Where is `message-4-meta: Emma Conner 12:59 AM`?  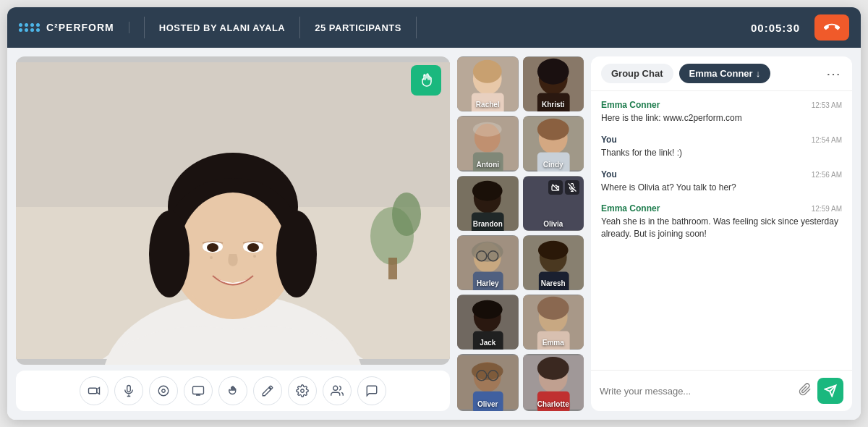
message-4-meta: Emma Conner 12:59 AM is located at coordinates (722, 208).